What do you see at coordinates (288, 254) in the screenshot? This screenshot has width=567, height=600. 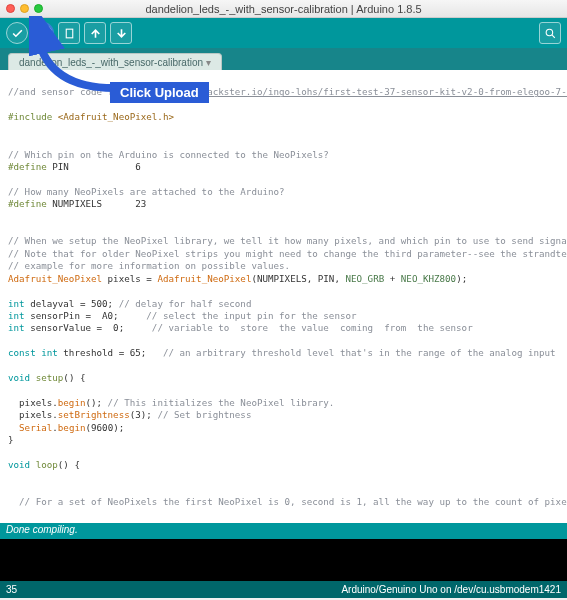 I see `code-line: // Note that for older NeoPixel strips y…` at bounding box center [288, 254].